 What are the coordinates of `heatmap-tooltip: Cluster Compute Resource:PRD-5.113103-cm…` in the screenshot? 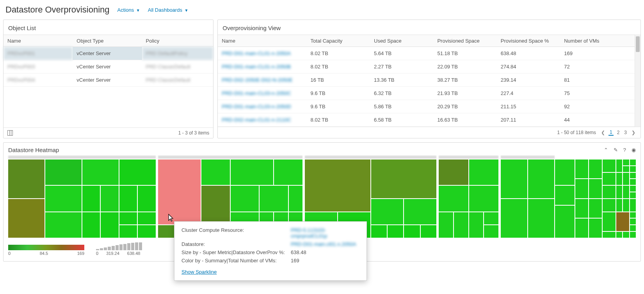 It's located at (270, 242).